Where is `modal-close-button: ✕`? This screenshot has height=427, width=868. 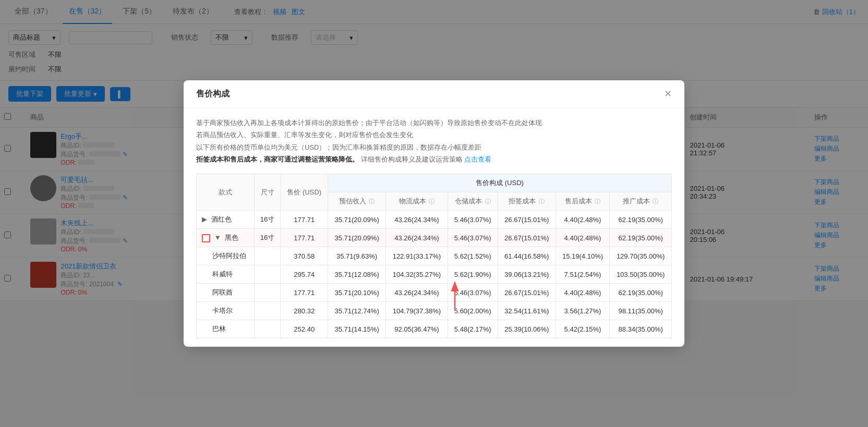
modal-close-button: ✕ is located at coordinates (668, 94).